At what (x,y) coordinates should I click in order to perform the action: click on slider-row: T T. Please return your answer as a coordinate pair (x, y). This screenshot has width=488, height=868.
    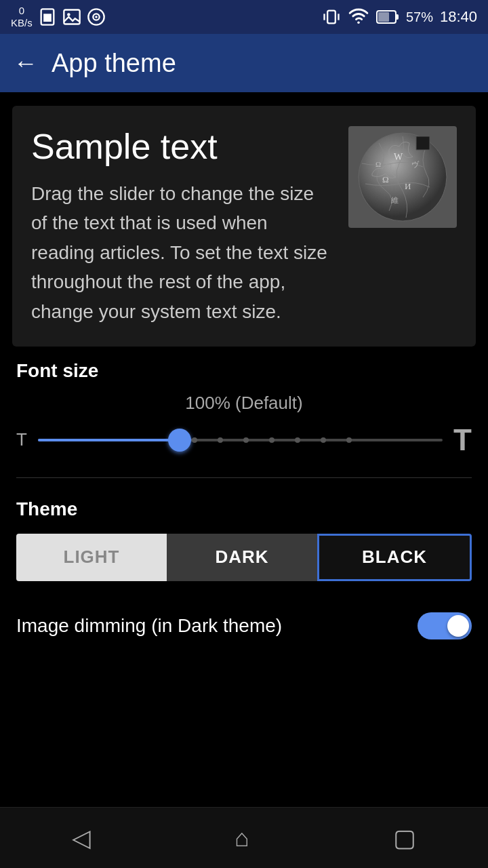
    Looking at the image, I should click on (244, 440).